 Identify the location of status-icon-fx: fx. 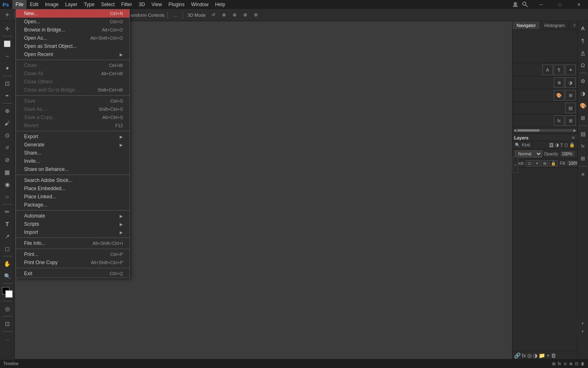
(559, 364).